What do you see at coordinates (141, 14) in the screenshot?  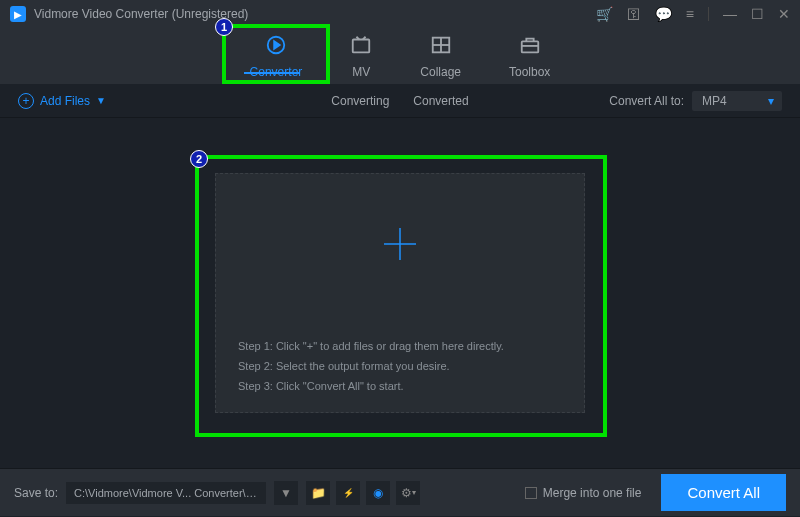 I see `window-title: Vidmore Video Converter (Unregistered)` at bounding box center [141, 14].